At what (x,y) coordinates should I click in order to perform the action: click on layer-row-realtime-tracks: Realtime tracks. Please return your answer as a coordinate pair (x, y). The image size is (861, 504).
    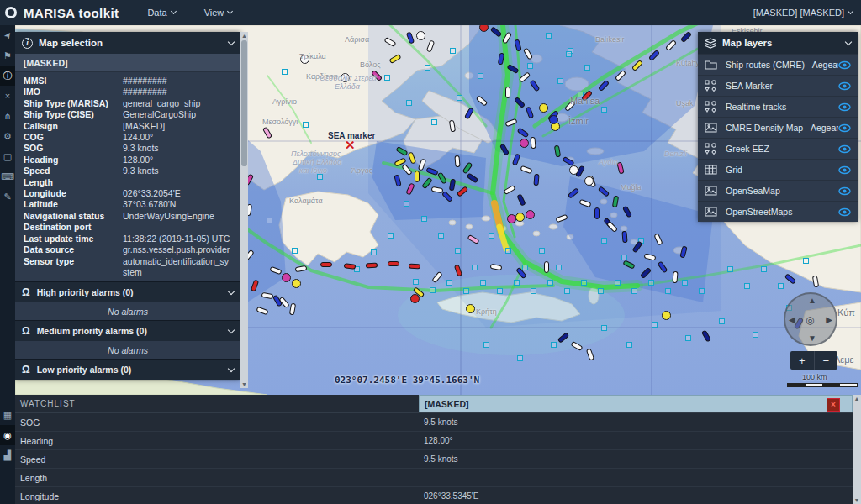
    Looking at the image, I should click on (778, 106).